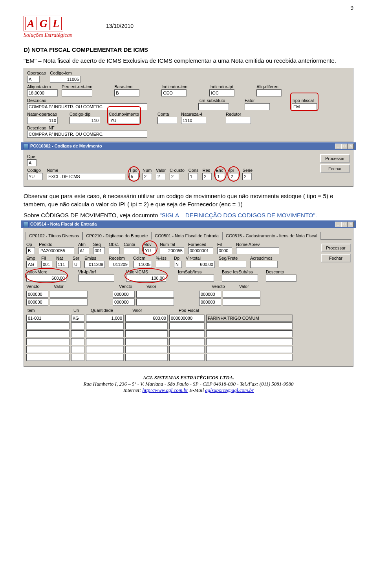 This screenshot has width=377, height=588. I want to click on input-obs1, so click(114, 251).